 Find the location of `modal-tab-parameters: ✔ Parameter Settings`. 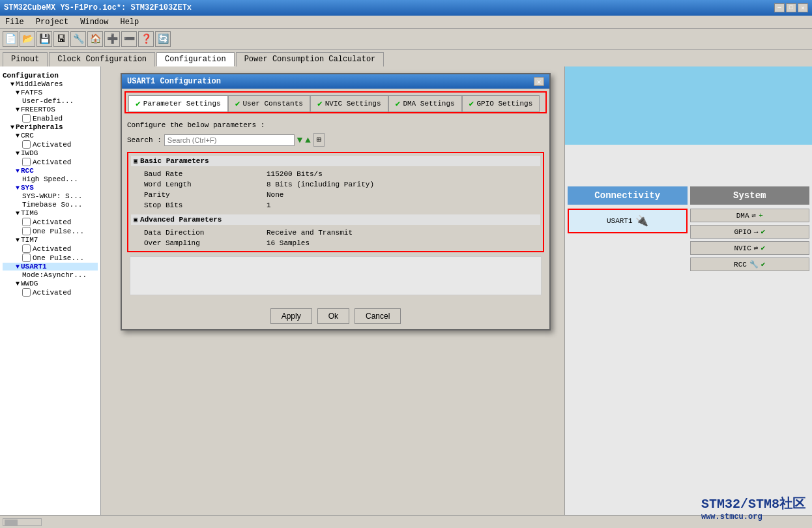

modal-tab-parameters: ✔ Parameter Settings is located at coordinates (179, 104).